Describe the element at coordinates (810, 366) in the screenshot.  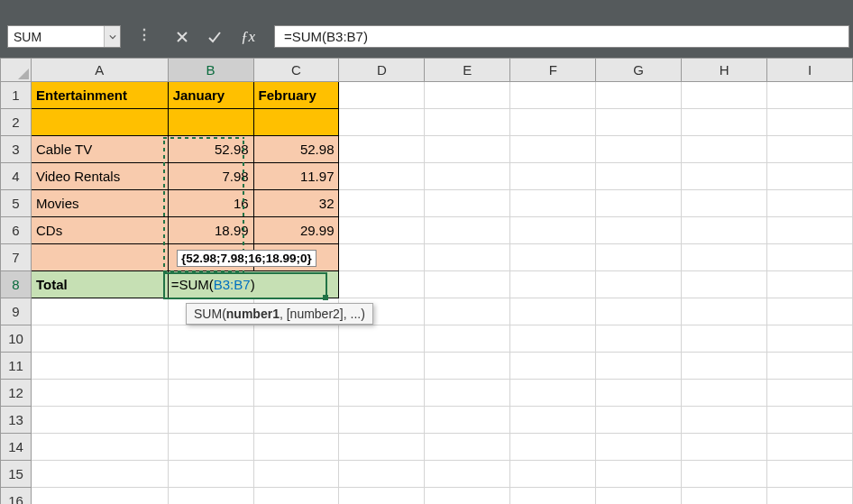
I see `cell-I11` at that location.